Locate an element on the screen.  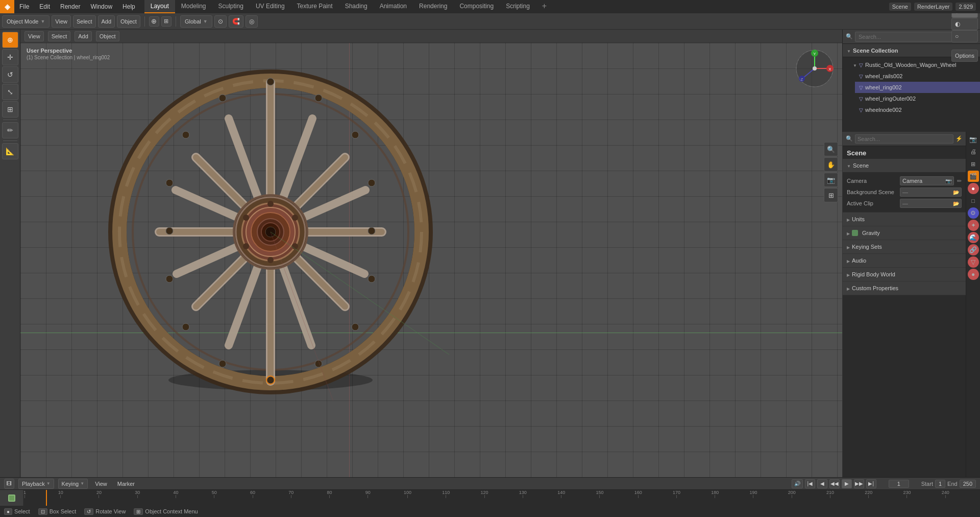
reverse-play-btn: ◀◀ is located at coordinates (835, 484).